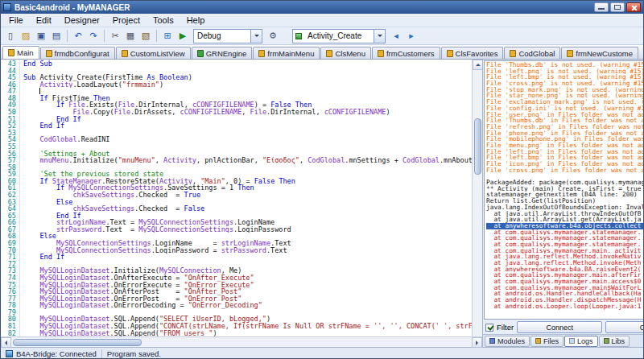  Describe the element at coordinates (565, 65) in the screenshot. I see `log-line: File 'Thumbs.db' is not used. (warning #…` at that location.